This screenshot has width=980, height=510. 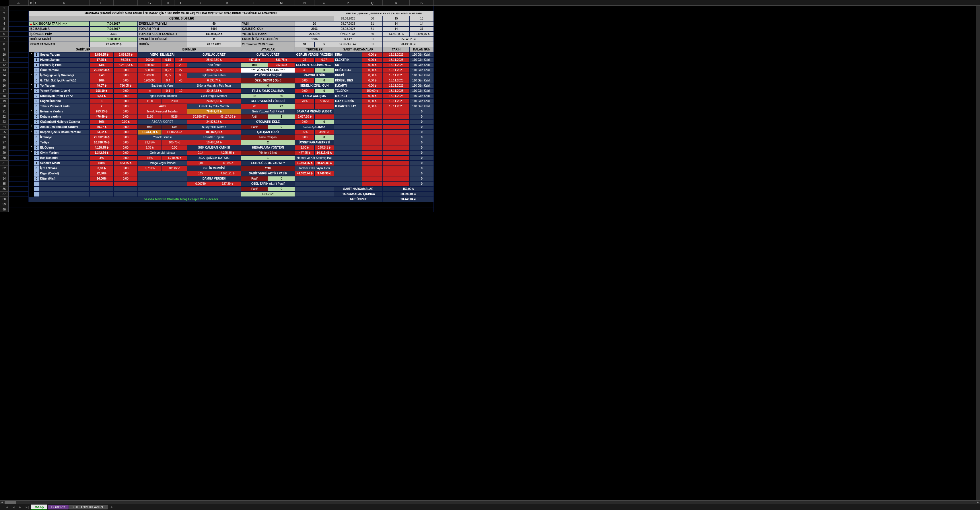 What do you see at coordinates (348, 3) in the screenshot?
I see `col-header-P: P` at bounding box center [348, 3].